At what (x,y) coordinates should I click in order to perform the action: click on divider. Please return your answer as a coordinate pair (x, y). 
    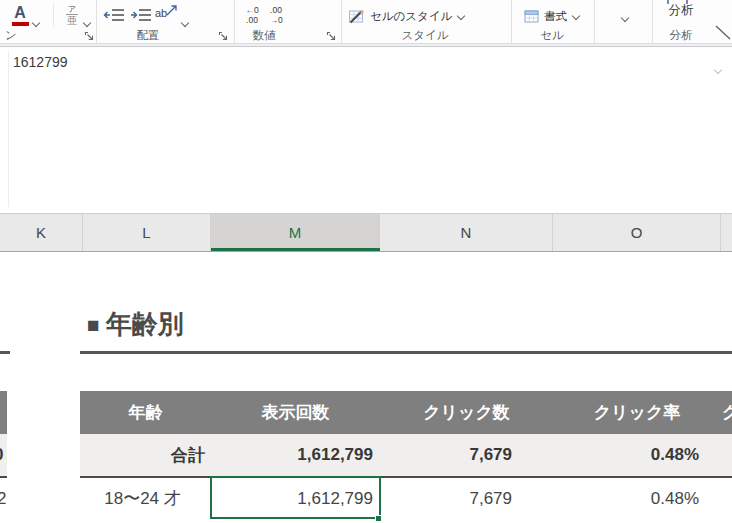
    Looking at the image, I should click on (54, 14).